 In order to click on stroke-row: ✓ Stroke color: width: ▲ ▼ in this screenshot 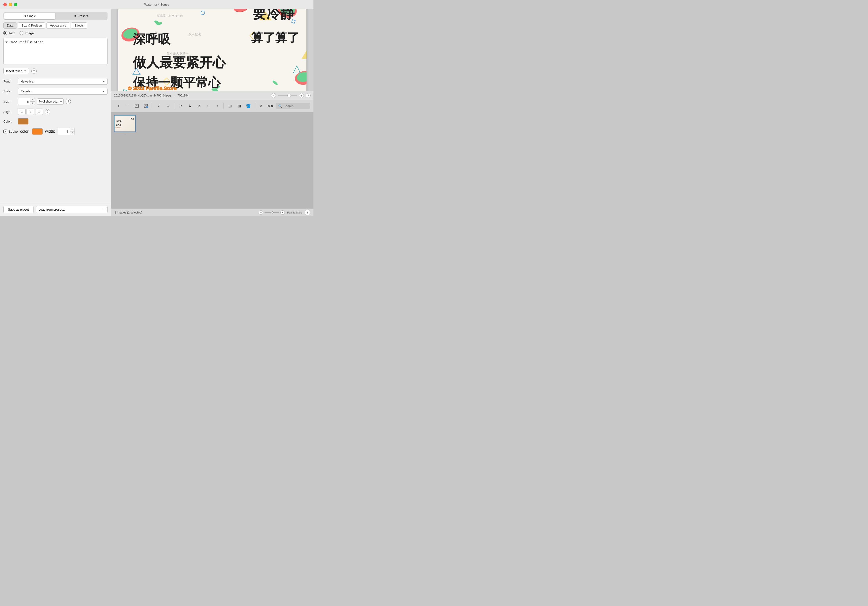, I will do `click(55, 132)`.